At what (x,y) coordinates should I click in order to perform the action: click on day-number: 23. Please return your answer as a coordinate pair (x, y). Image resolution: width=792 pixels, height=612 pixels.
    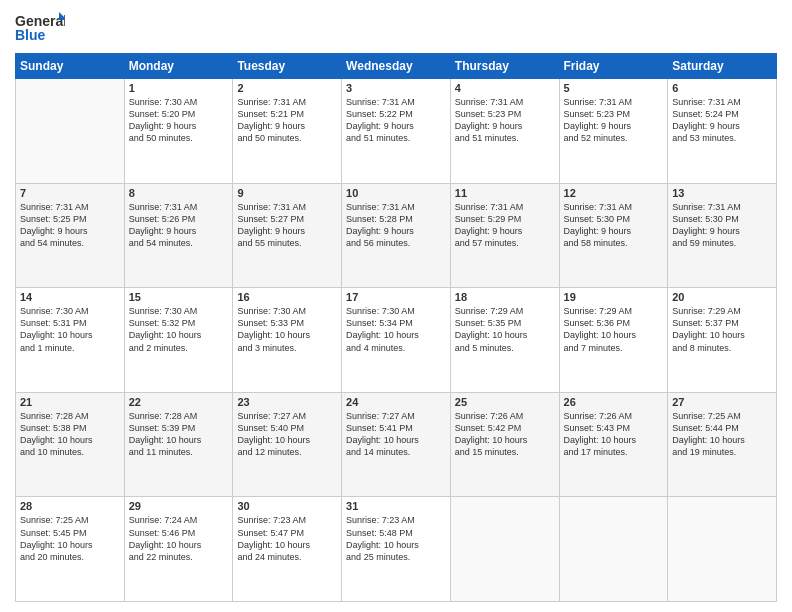
    Looking at the image, I should click on (287, 402).